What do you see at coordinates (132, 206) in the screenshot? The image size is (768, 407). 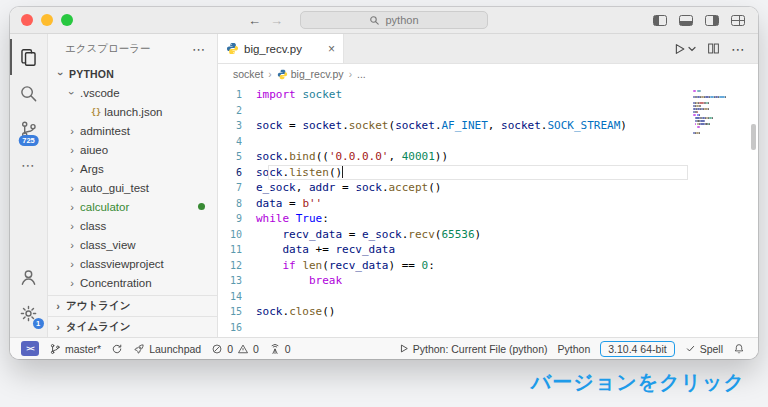 I see `tree-item-calculator: ›calculator` at bounding box center [132, 206].